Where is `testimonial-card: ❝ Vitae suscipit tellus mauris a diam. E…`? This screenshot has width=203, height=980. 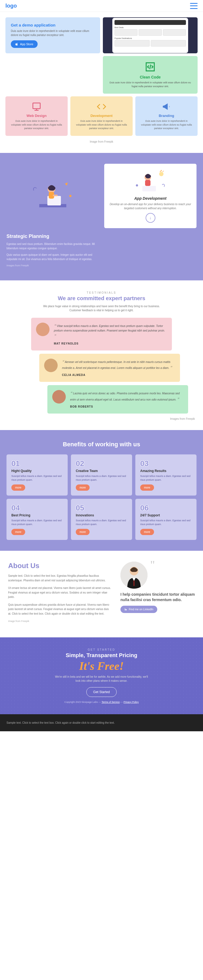
testimonial-card: ❝ Vitae suscipit tellus mauris a diam. E… is located at coordinates (102, 334).